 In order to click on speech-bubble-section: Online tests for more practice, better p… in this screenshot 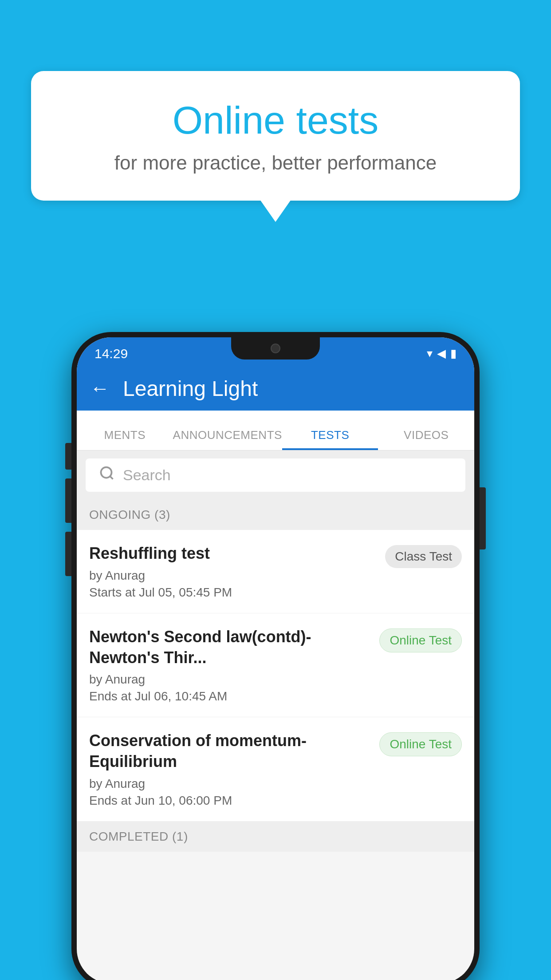, I will do `click(276, 146)`.